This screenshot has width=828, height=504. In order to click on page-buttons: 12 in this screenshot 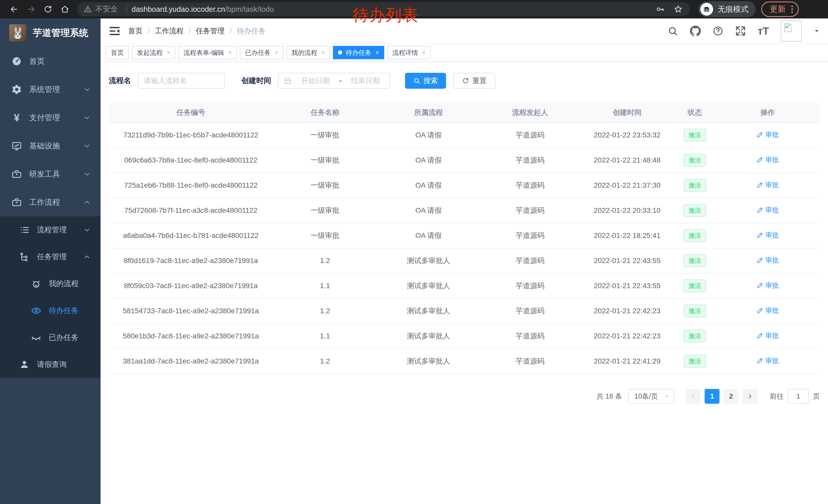, I will do `click(721, 396)`.